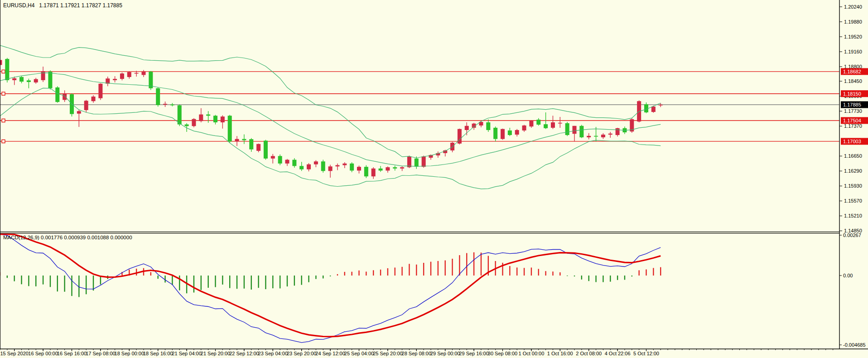  I want to click on macd-indicator-label: MACD(12,26,9) 0.001776 0.000939 0.001088…, so click(68, 237).